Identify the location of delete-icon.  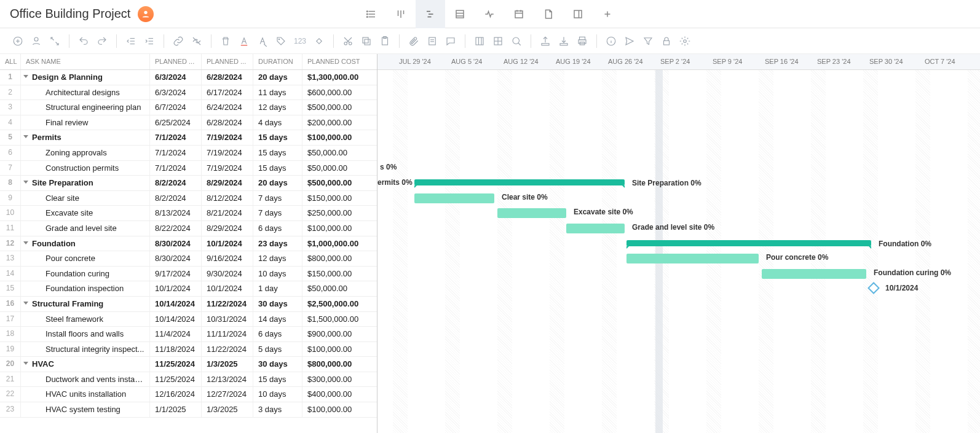
(226, 41).